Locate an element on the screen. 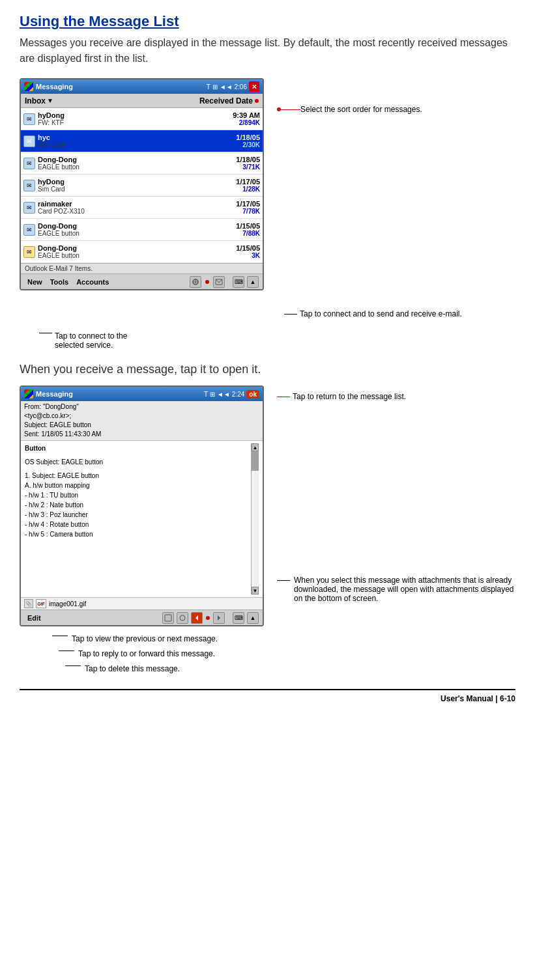 The width and height of the screenshot is (535, 980). email-body-line: 1. Subject: EAGLE button is located at coordinates (138, 475).